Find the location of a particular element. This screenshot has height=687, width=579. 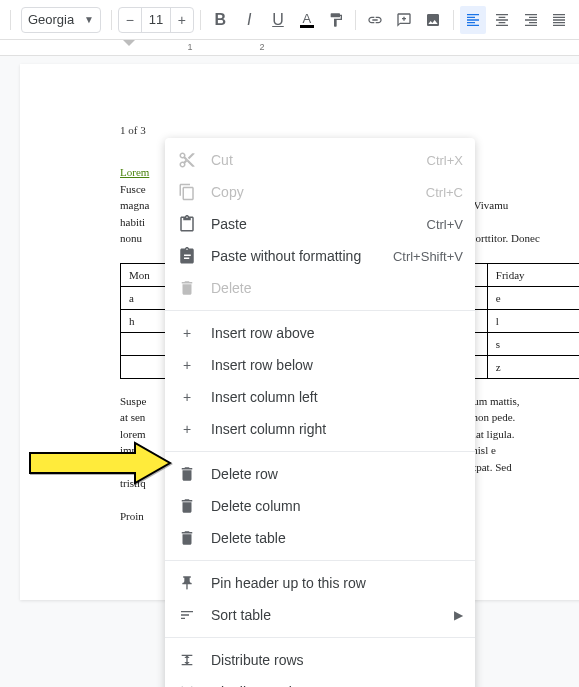

align-center-button is located at coordinates (502, 20).